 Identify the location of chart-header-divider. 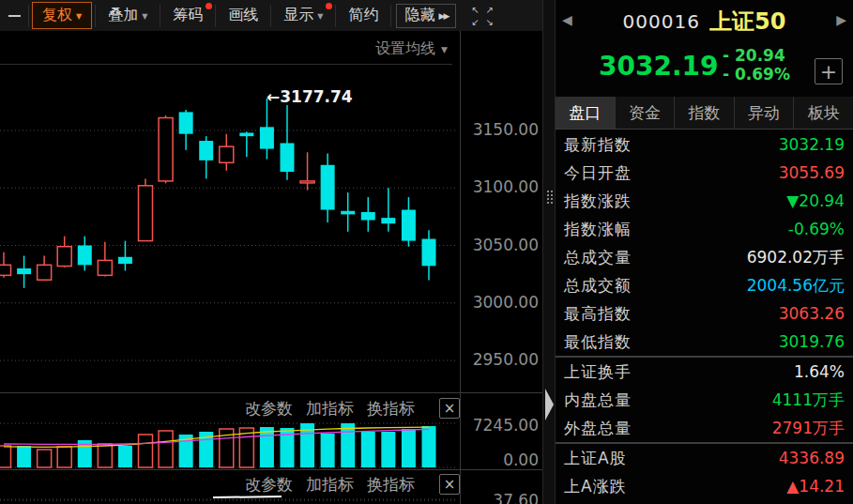
(226, 64).